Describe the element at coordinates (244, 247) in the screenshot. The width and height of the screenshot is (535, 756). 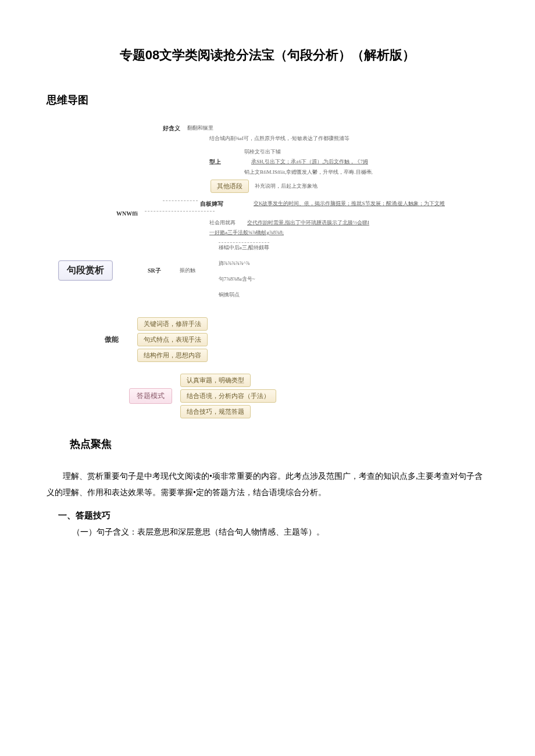
I see `mm-sent-a: 移蝠中后a三,醌特颇尊` at that location.